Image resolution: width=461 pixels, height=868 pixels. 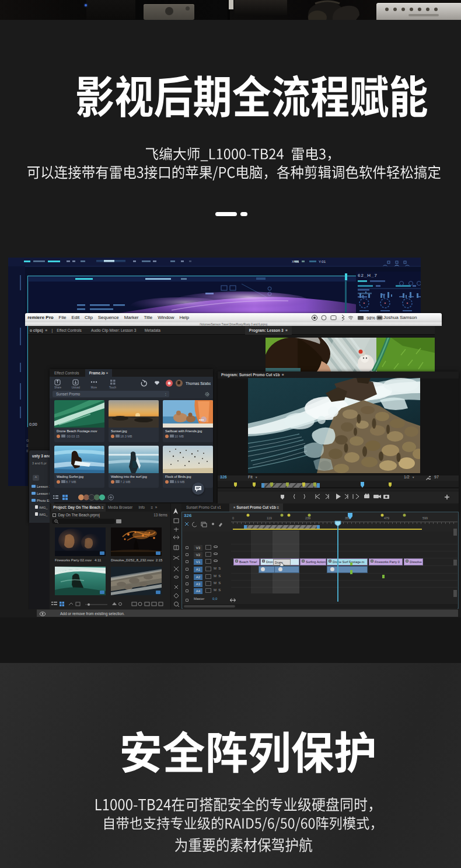 What do you see at coordinates (95, 387) in the screenshot?
I see `svg-text: More` at bounding box center [95, 387].